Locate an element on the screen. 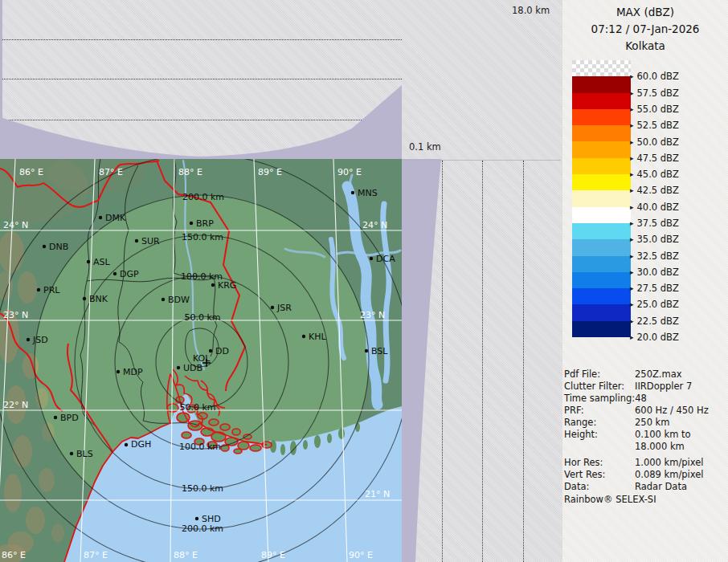 The height and width of the screenshot is (562, 728). station-name: Kolkata is located at coordinates (645, 47).